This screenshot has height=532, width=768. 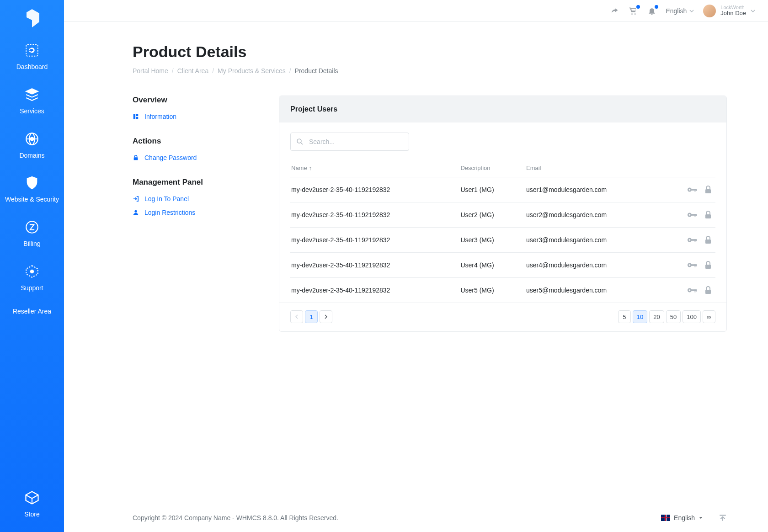 I want to click on page-size-5: 5, so click(x=624, y=317).